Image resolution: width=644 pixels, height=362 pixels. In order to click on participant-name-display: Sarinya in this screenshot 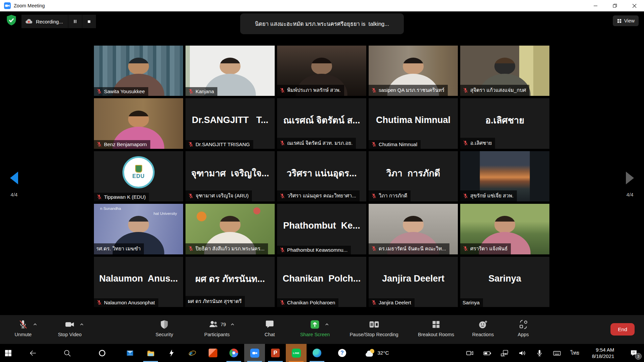, I will do `click(505, 279)`.